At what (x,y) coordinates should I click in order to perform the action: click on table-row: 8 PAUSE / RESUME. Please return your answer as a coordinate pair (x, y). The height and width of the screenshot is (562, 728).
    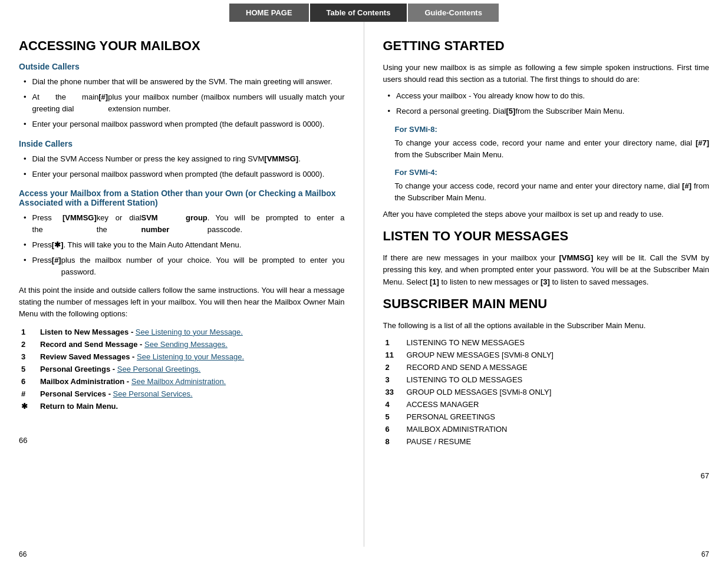
    Looking at the image, I should click on (546, 442).